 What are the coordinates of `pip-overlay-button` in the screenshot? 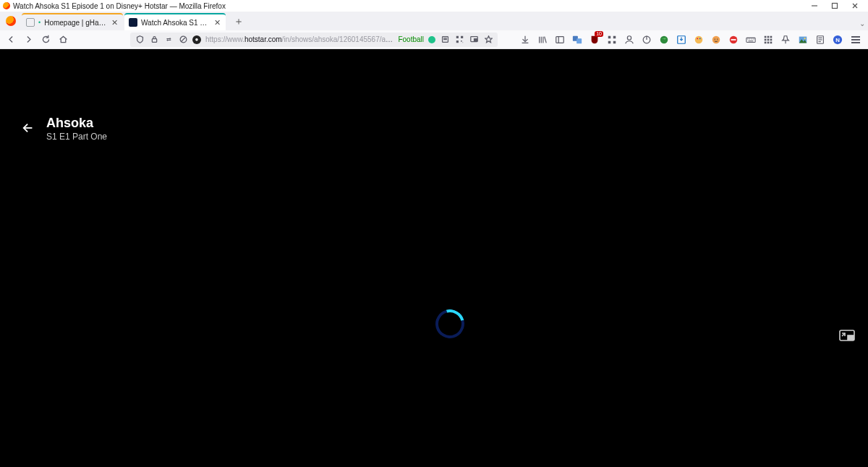 It's located at (847, 336).